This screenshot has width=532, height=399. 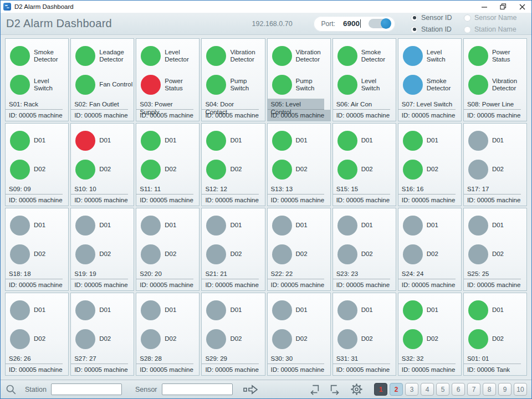 What do you see at coordinates (102, 334) in the screenshot?
I see `station-card: D01D02S27: 27ID: 00005 machine` at bounding box center [102, 334].